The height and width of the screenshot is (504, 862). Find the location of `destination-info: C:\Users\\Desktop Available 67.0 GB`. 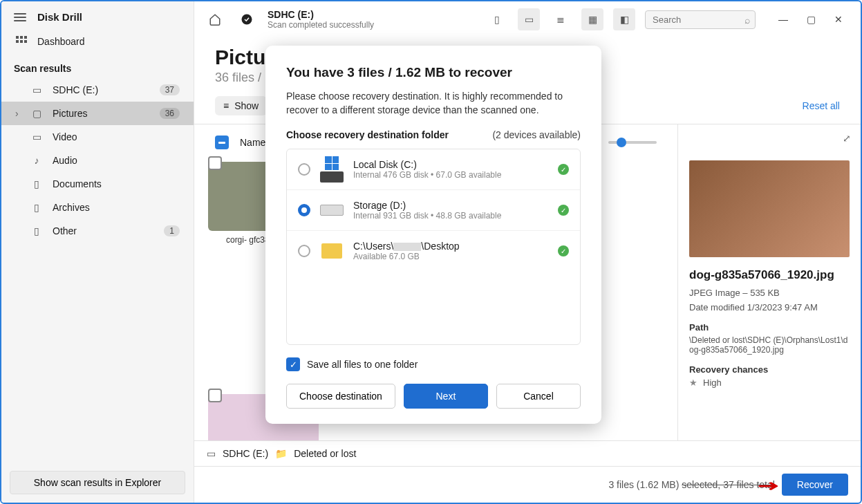

destination-info: C:\Users\\Desktop Available 67.0 GB is located at coordinates (451, 251).